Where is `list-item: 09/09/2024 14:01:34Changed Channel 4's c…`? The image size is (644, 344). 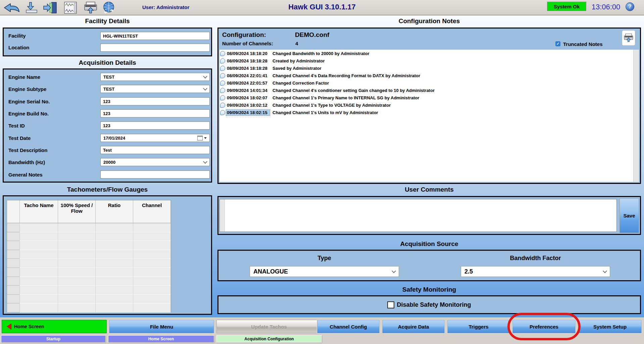 list-item: 09/09/2024 14:01:34Changed Channel 4's c… is located at coordinates (429, 90).